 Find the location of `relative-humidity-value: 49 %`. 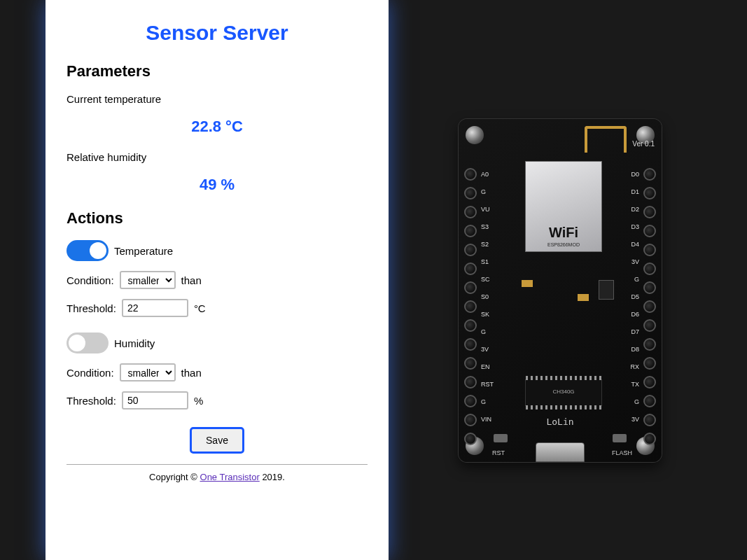

relative-humidity-value: 49 % is located at coordinates (217, 185).